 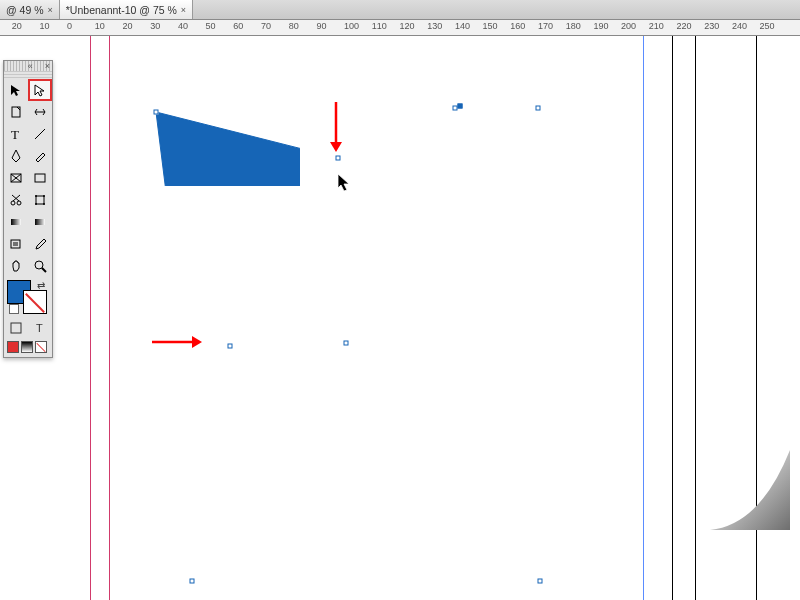 I want to click on ruler-tick: 130, so click(x=440, y=25).